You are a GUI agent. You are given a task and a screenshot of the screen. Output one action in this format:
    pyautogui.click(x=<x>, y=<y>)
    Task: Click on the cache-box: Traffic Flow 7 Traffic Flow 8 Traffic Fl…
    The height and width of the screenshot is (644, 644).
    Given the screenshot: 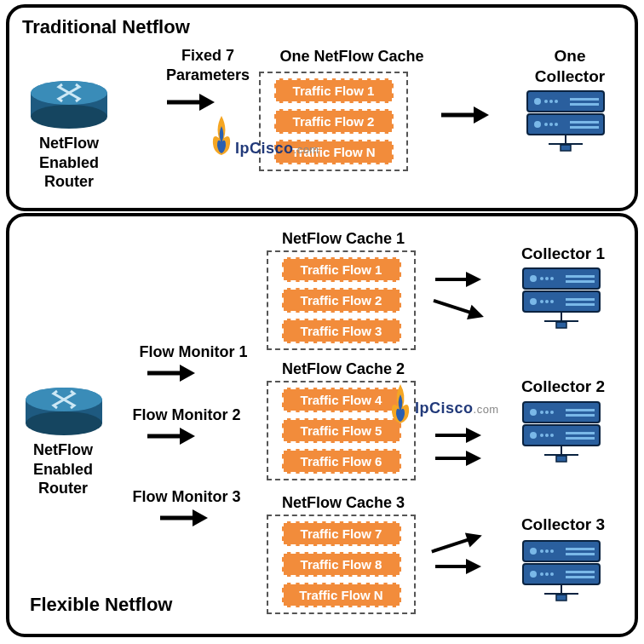 What is the action you would take?
    pyautogui.click(x=341, y=564)
    